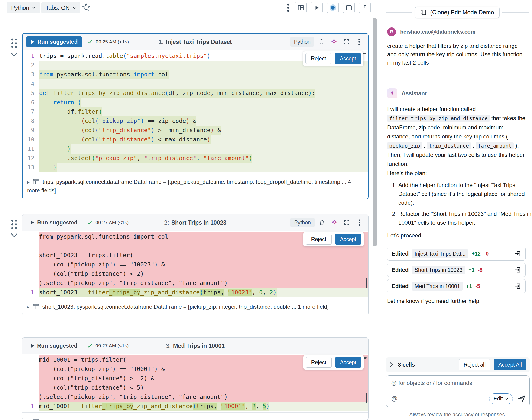 This screenshot has height=420, width=532. Describe the element at coordinates (391, 365) in the screenshot. I see `expand-cells-button` at that location.